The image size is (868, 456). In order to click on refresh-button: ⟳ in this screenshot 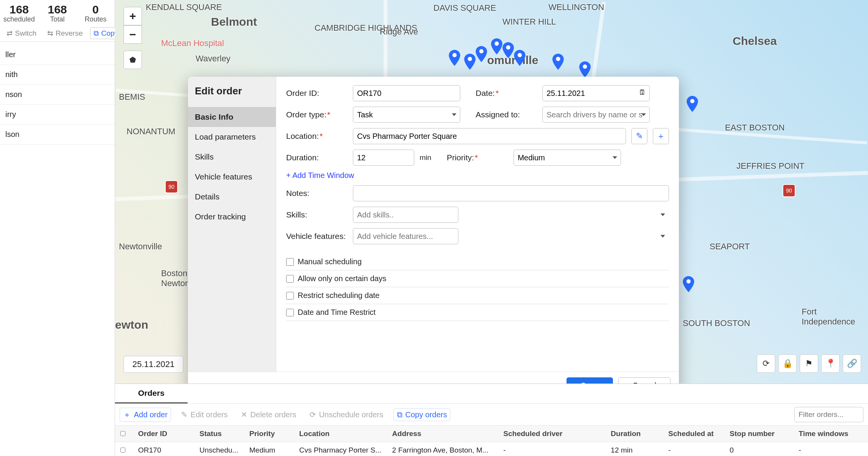, I will do `click(766, 364)`.